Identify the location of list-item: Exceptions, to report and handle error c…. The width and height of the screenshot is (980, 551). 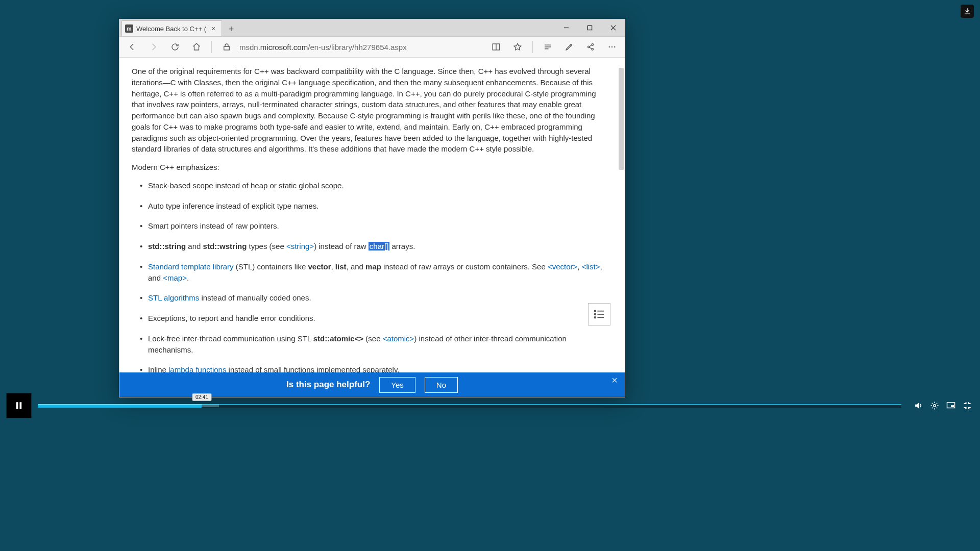
(374, 318).